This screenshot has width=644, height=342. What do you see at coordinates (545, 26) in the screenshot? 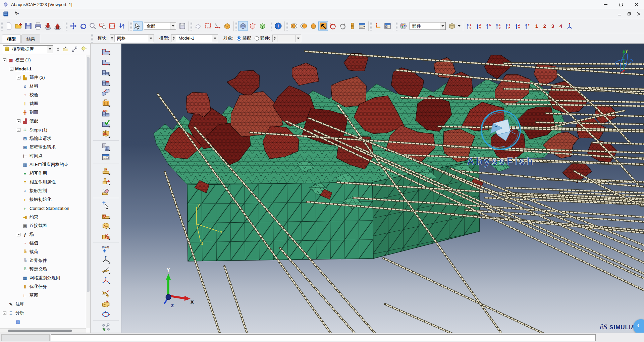
I see `user-view-2-button: 2` at bounding box center [545, 26].